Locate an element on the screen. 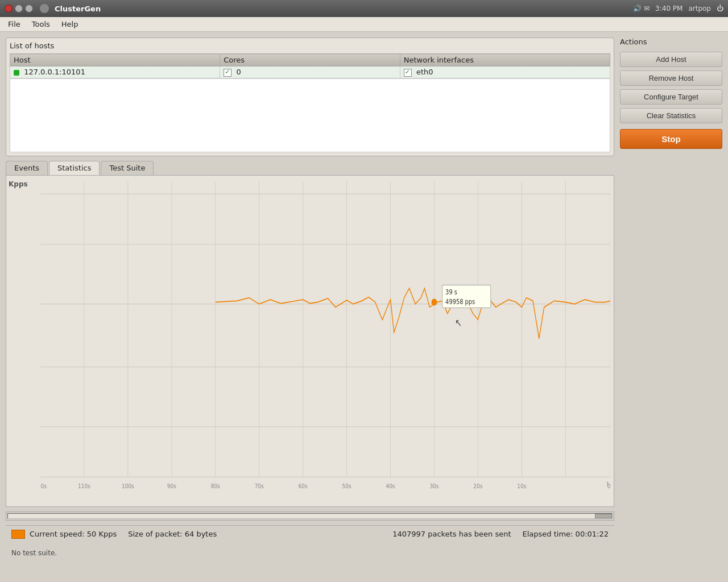 The image size is (728, 582). svg-text: 80s is located at coordinates (216, 486).